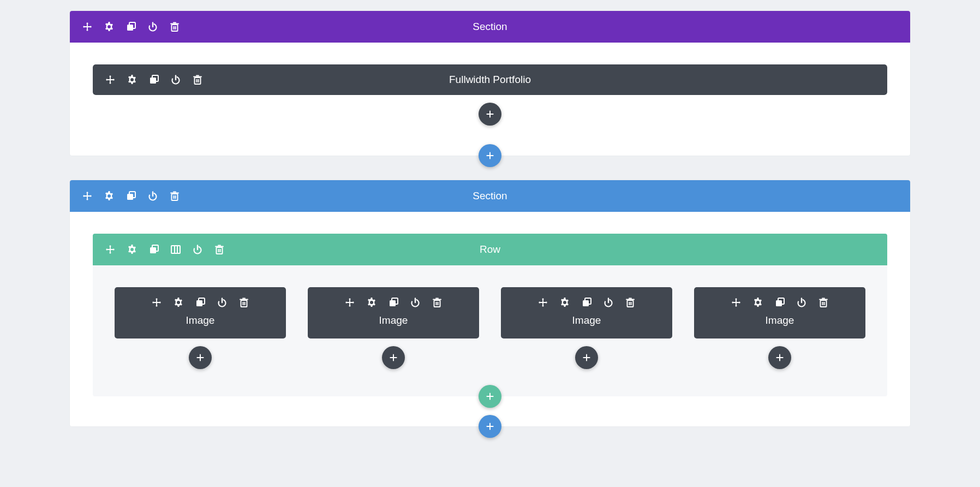 Image resolution: width=980 pixels, height=487 pixels. What do you see at coordinates (200, 328) in the screenshot?
I see `column-1: Image` at bounding box center [200, 328].